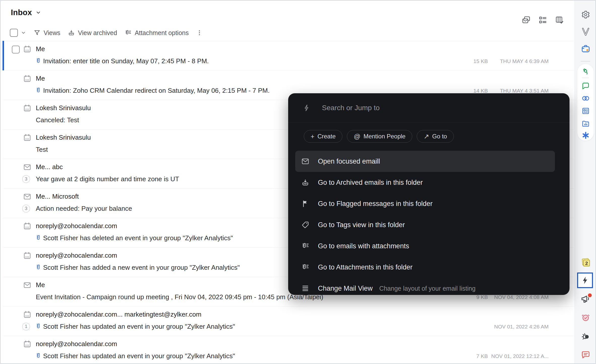  What do you see at coordinates (37, 33) in the screenshot?
I see `filter-funnel-icon` at bounding box center [37, 33].